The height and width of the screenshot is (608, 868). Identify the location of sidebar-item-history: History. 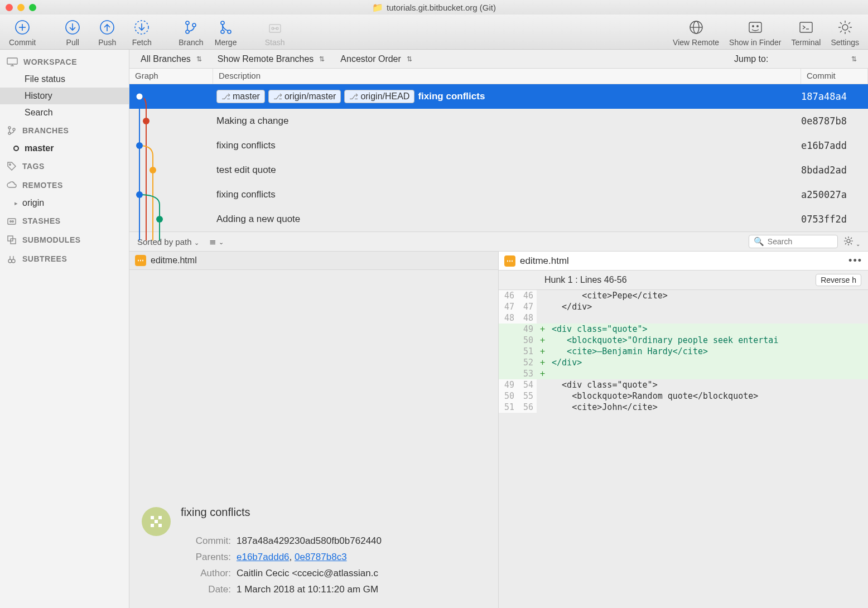
(65, 96).